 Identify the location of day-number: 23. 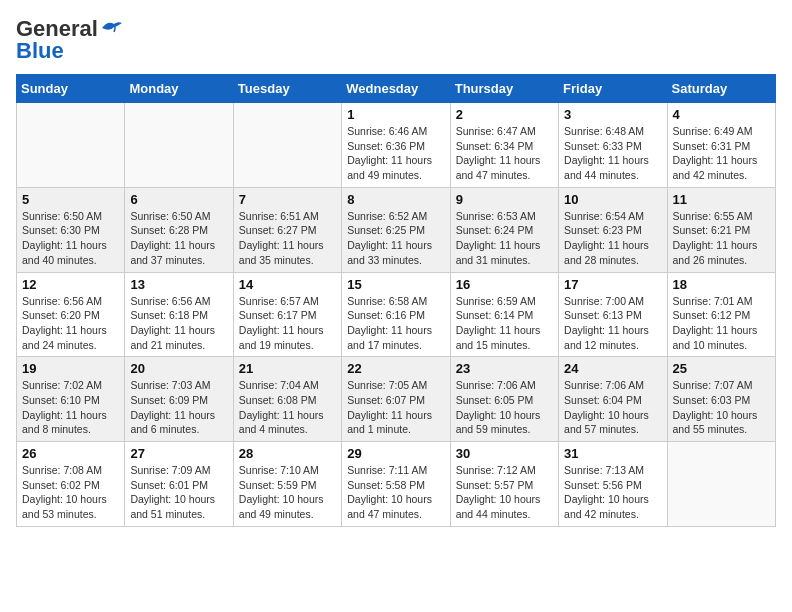
(504, 368).